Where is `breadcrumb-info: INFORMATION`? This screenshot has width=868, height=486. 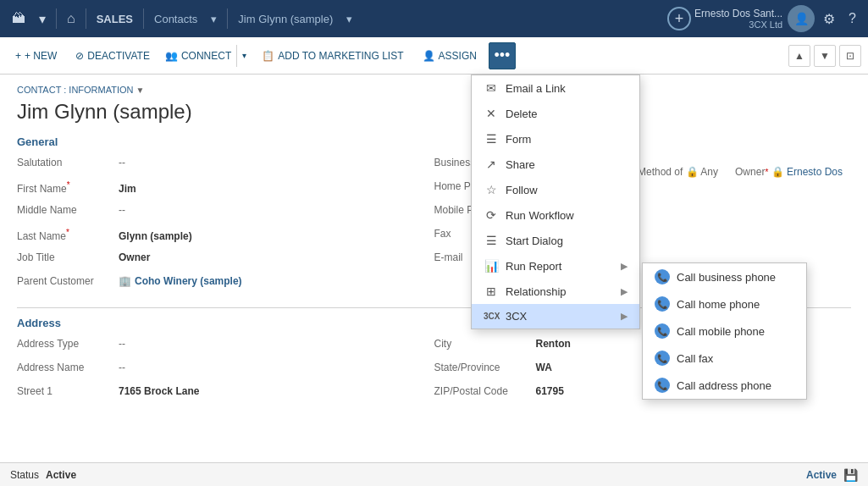
breadcrumb-info: INFORMATION is located at coordinates (101, 90).